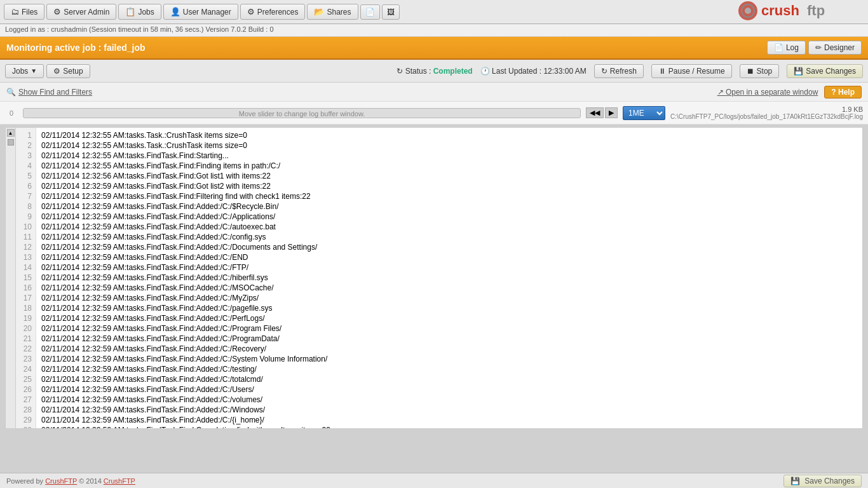  What do you see at coordinates (25, 298) in the screenshot?
I see `line-number: 17` at bounding box center [25, 298].